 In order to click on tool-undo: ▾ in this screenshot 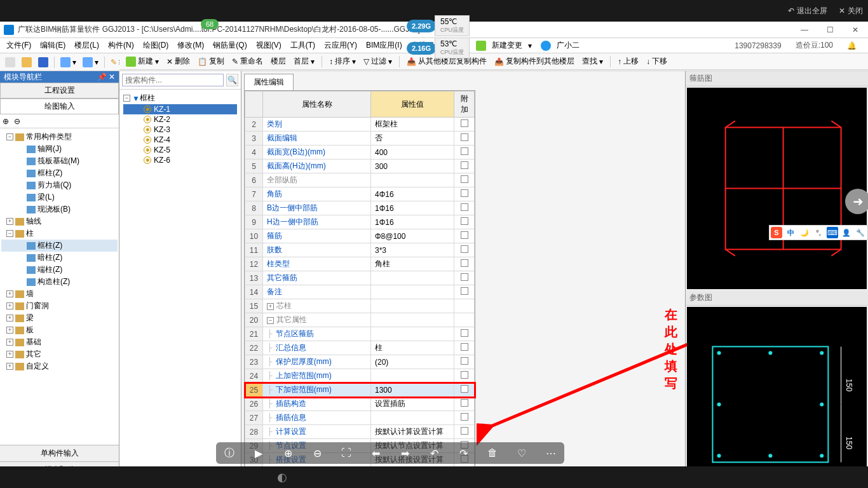, I will do `click(69, 62)`.